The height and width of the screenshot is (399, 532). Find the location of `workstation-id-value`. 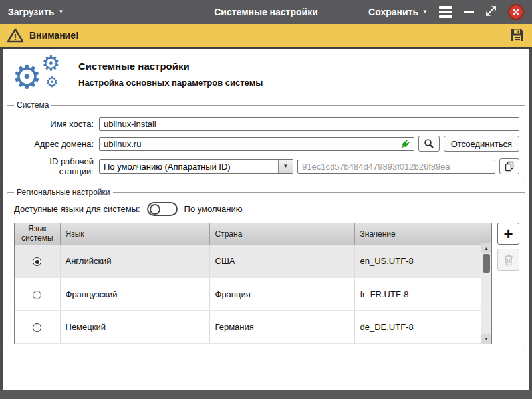

workstation-id-value is located at coordinates (396, 166).